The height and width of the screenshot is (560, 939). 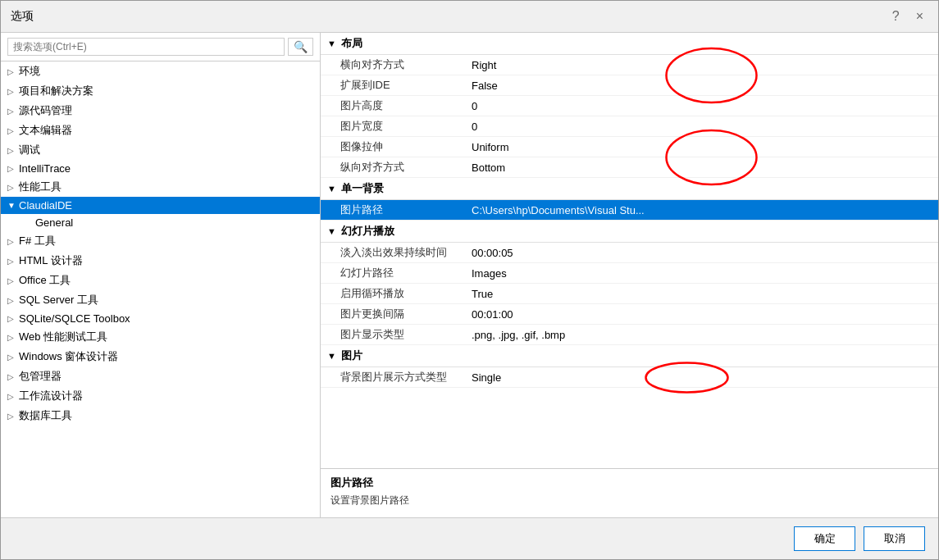 I want to click on prop-name: 淡入淡出效果持续时间, so click(x=406, y=253).